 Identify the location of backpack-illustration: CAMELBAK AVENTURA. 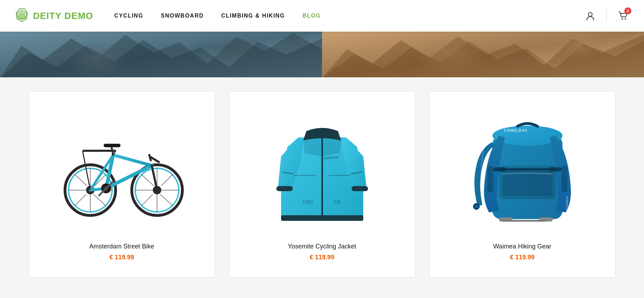
(522, 169).